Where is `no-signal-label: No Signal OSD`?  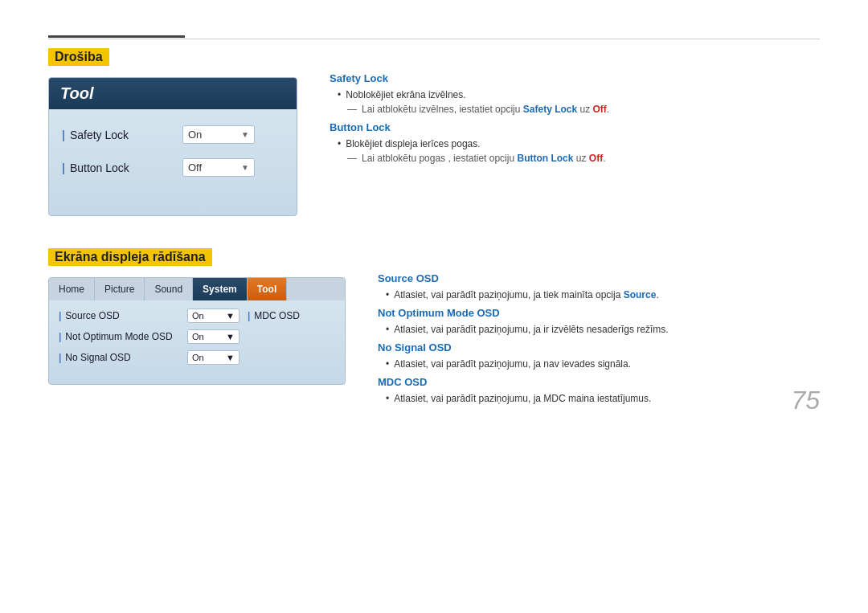 no-signal-label: No Signal OSD is located at coordinates (123, 358).